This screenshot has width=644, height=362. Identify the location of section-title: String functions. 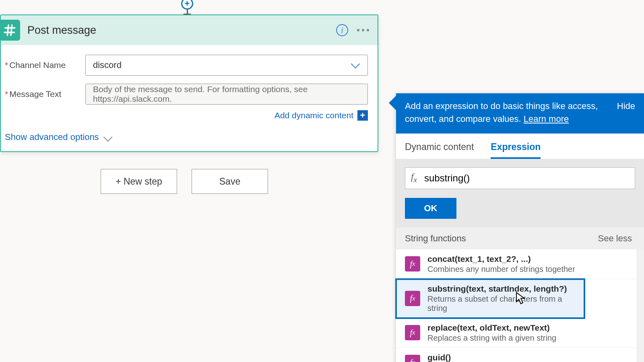
(436, 239).